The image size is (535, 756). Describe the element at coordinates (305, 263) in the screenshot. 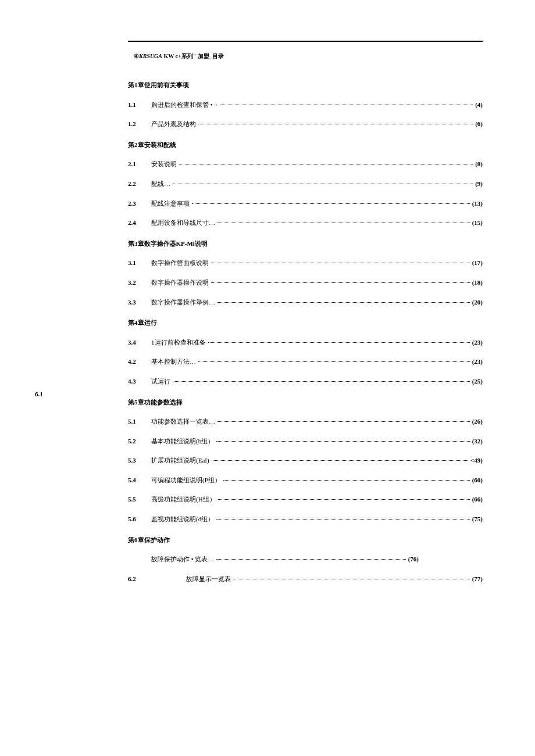

I see `toc-row: 3.1 数字操作罄面板说明 (17)` at that location.